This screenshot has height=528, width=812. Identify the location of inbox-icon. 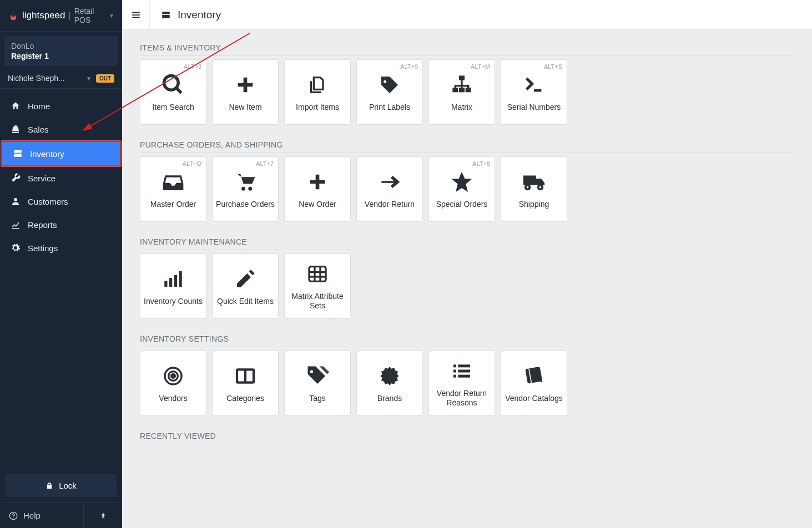
(173, 182).